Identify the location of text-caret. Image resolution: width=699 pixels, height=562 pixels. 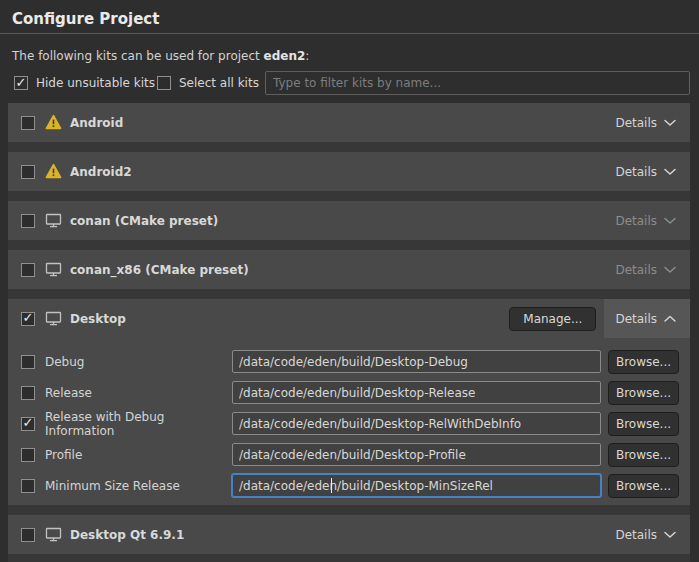
(332, 486).